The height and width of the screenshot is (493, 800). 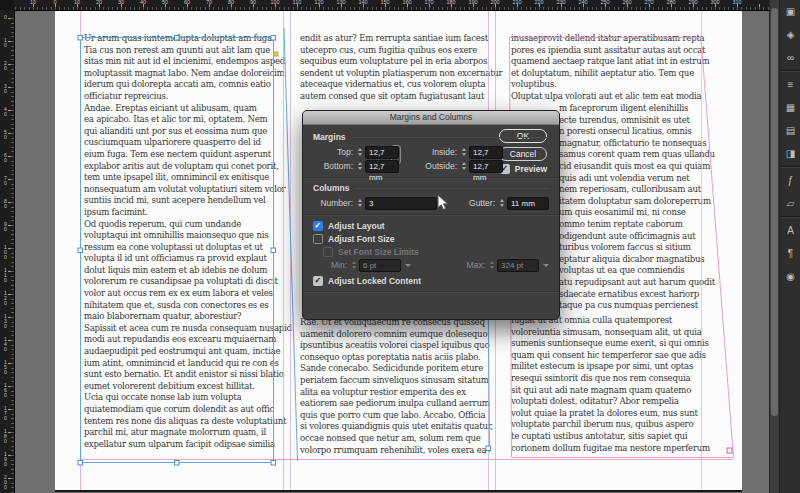 I want to click on bottom-margin-stepper, so click(x=360, y=166).